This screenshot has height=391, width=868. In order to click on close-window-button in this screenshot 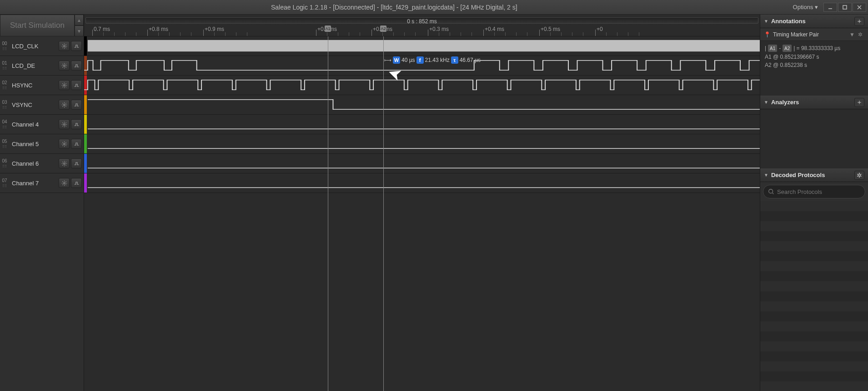, I will do `click(859, 7)`.